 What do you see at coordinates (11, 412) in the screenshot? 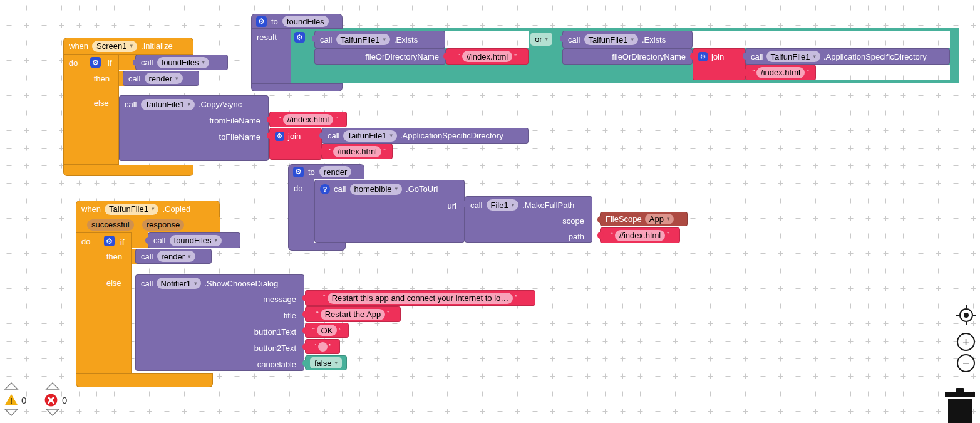
I see `warnings-down-chevron` at bounding box center [11, 412].